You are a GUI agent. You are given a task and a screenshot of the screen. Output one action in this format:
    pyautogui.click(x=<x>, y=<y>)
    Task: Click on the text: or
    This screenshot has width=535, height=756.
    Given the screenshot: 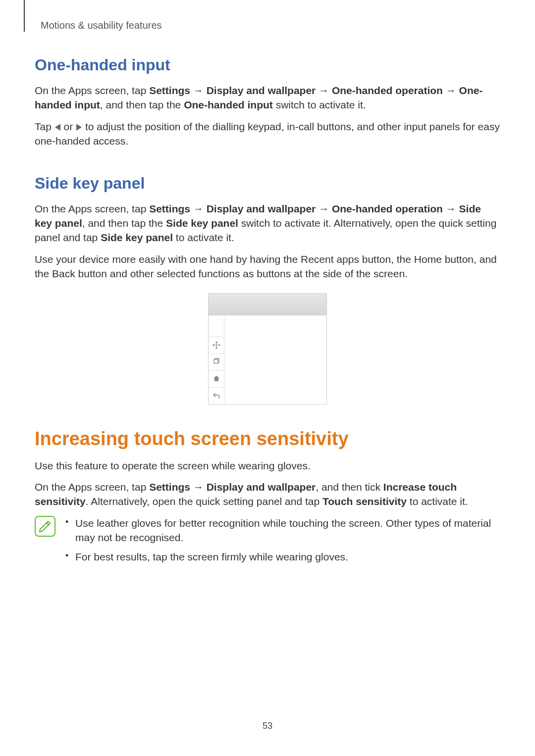 What is the action you would take?
    pyautogui.click(x=68, y=127)
    